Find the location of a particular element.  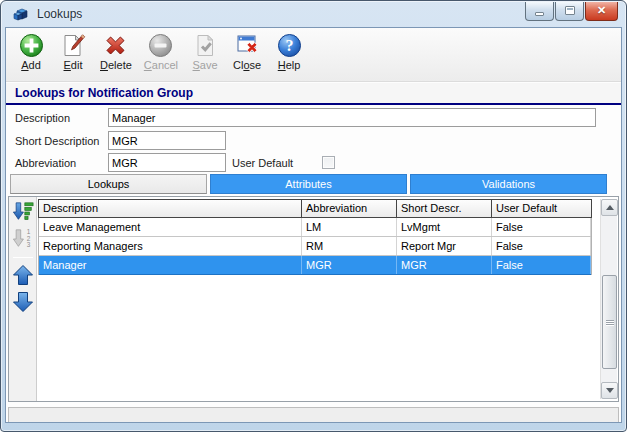

label-mnemonic: H is located at coordinates (282, 65).